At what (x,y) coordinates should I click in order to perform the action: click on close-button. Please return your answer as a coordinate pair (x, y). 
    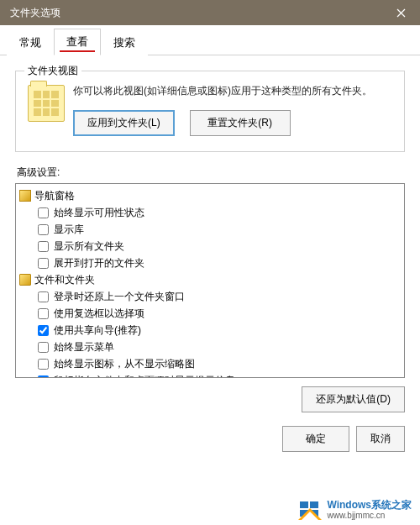
    Looking at the image, I should click on (402, 13).